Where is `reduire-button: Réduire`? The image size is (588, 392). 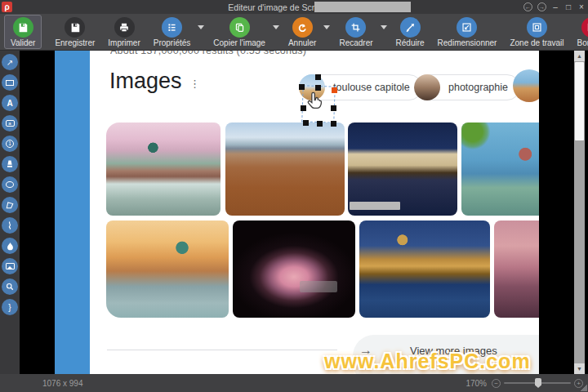 reduire-button: Réduire is located at coordinates (410, 32).